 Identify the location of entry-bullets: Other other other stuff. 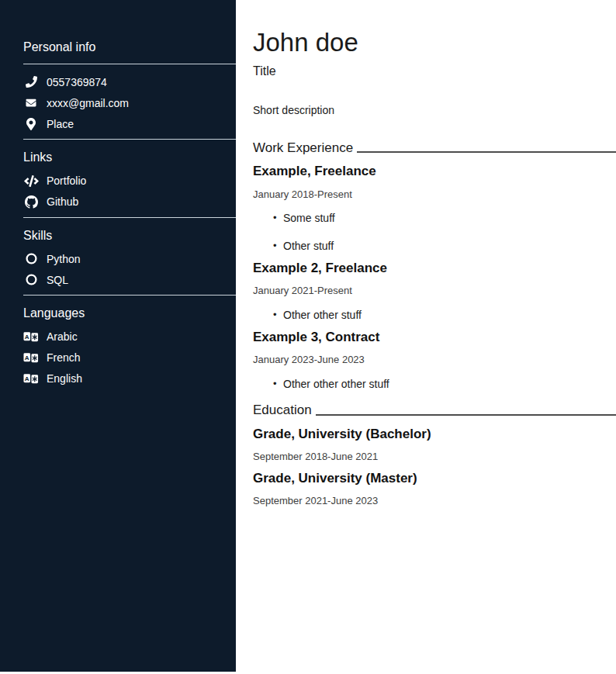
(434, 385).